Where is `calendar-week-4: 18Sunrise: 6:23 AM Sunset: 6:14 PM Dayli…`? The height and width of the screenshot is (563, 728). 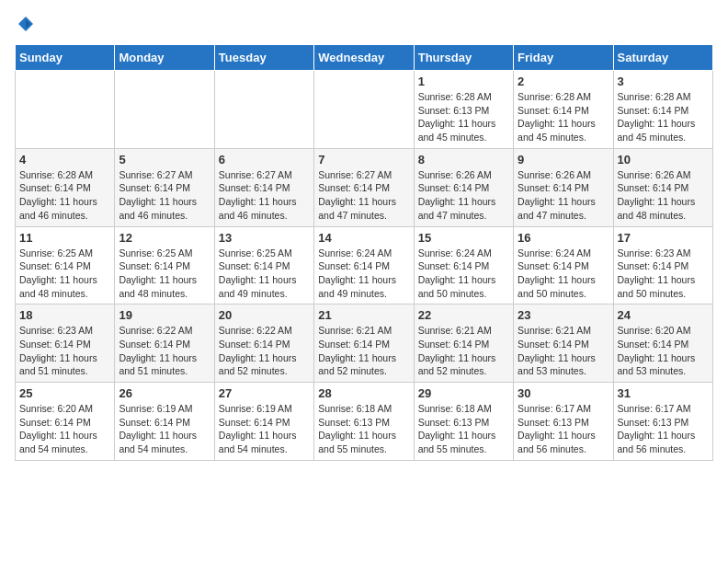
calendar-week-4: 18Sunrise: 6:23 AM Sunset: 6:14 PM Dayli… is located at coordinates (364, 344).